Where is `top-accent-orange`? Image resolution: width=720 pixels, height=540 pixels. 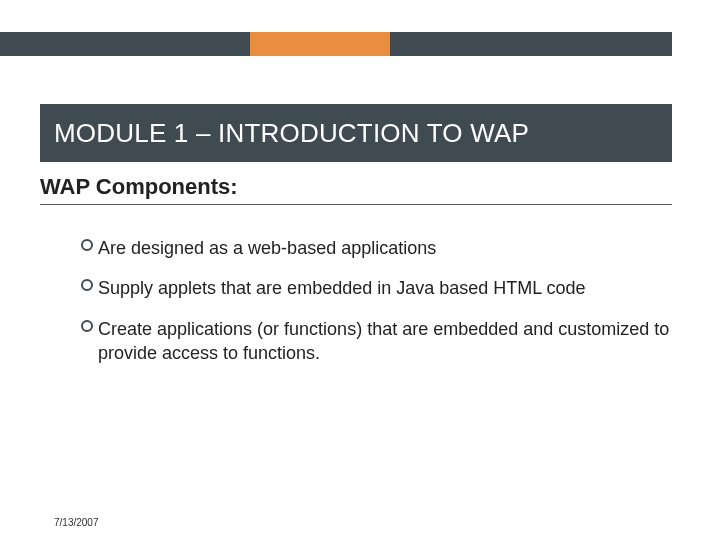
top-accent-orange is located at coordinates (320, 44).